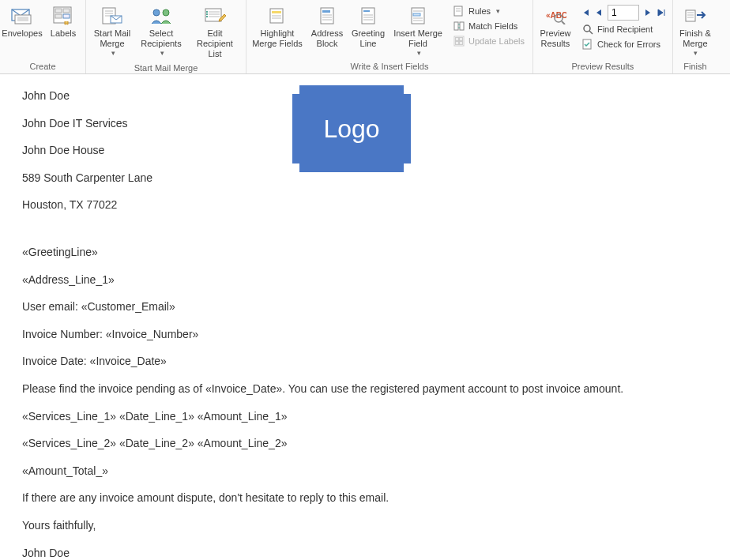 The width and height of the screenshot is (730, 560). What do you see at coordinates (63, 33) in the screenshot?
I see `labels-label: Labels` at bounding box center [63, 33].